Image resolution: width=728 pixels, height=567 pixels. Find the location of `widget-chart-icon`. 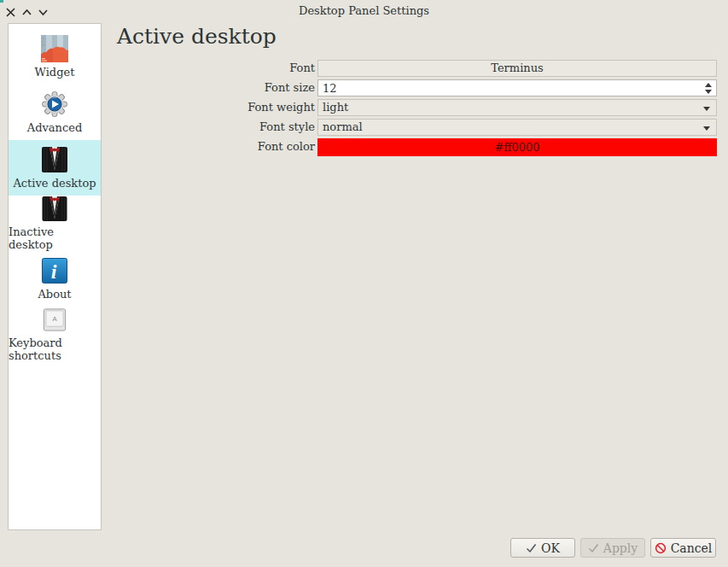

widget-chart-icon is located at coordinates (55, 49).